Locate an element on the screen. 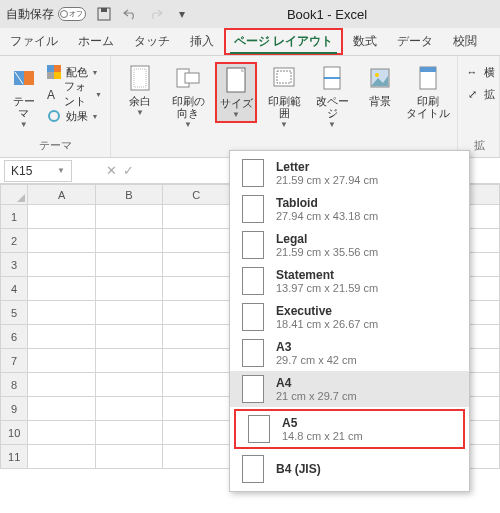  row-header: 4 is located at coordinates (14, 289).